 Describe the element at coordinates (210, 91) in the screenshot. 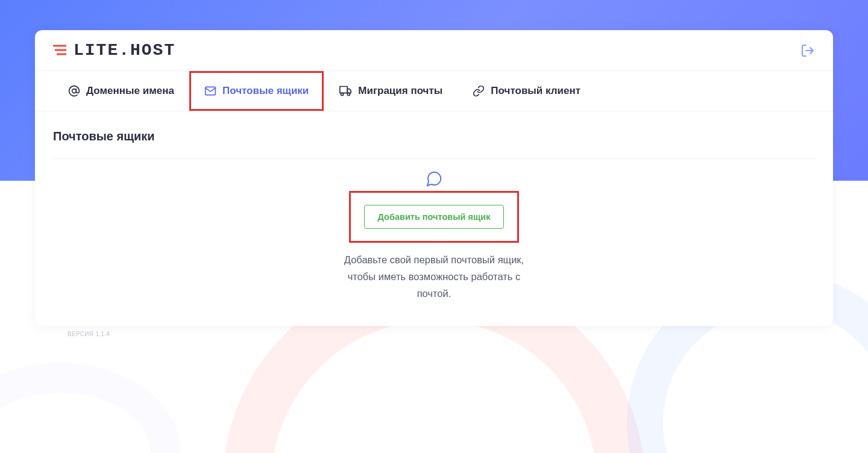

I see `mail-icon` at that location.